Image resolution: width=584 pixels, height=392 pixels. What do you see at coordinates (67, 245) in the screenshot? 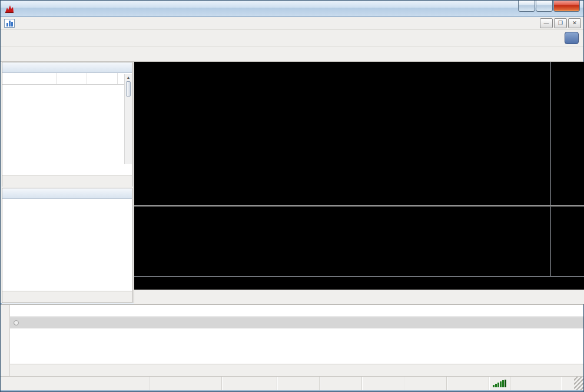
I see `navigator-panel` at bounding box center [67, 245].